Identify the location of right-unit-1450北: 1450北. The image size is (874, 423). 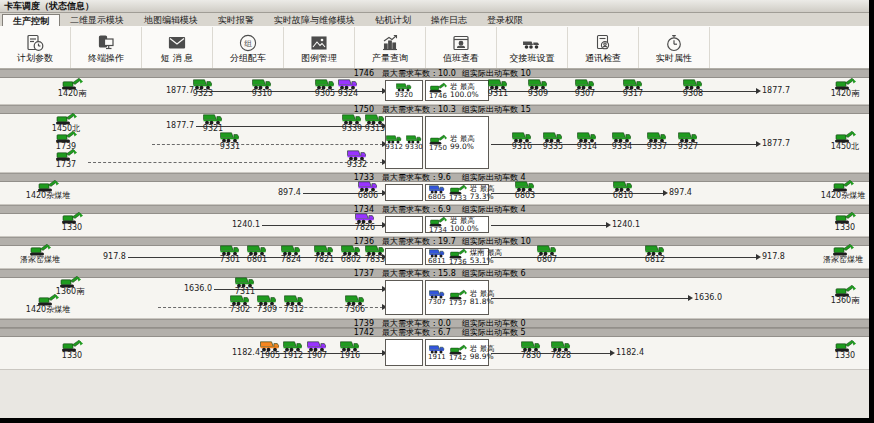
(839, 140).